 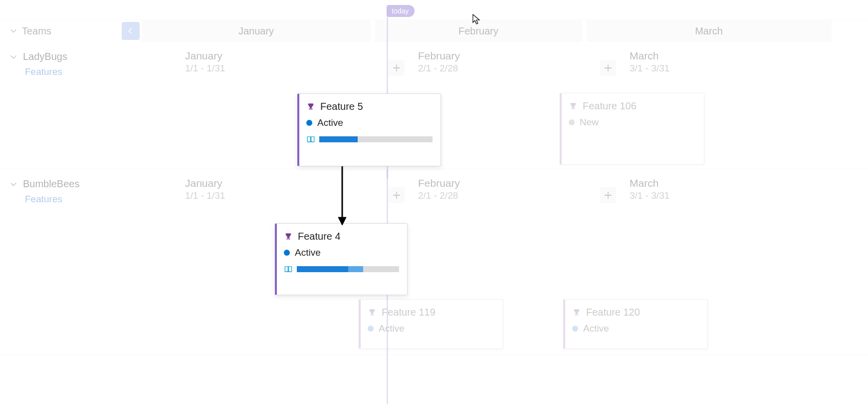 I want to click on card-title: Feature 120, so click(x=613, y=313).